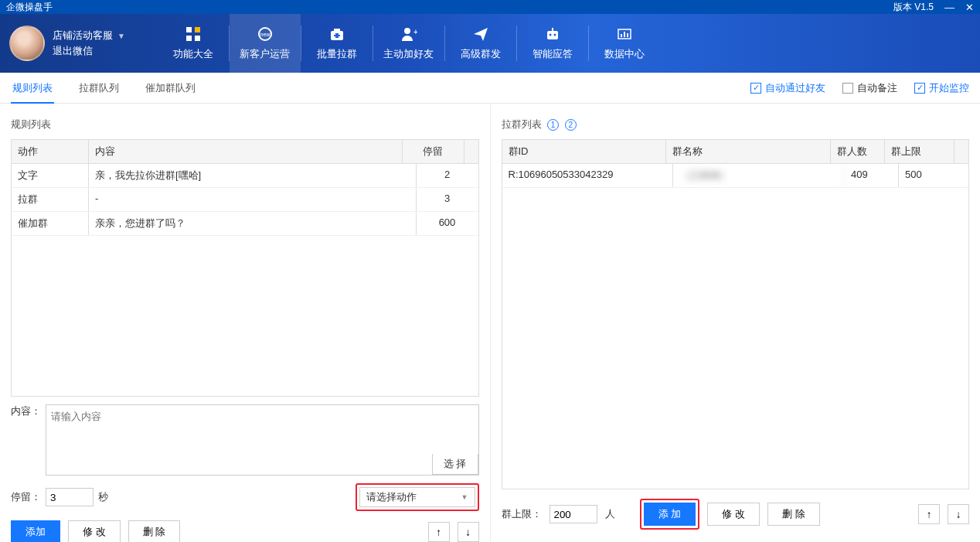 The image size is (980, 542). I want to click on check-label: 开始监控, so click(949, 88).